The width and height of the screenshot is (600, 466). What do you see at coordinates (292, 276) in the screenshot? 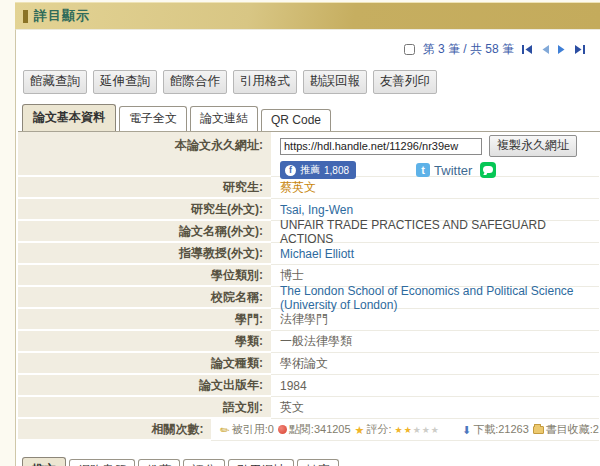
I see `degree-type: 博士` at bounding box center [292, 276].